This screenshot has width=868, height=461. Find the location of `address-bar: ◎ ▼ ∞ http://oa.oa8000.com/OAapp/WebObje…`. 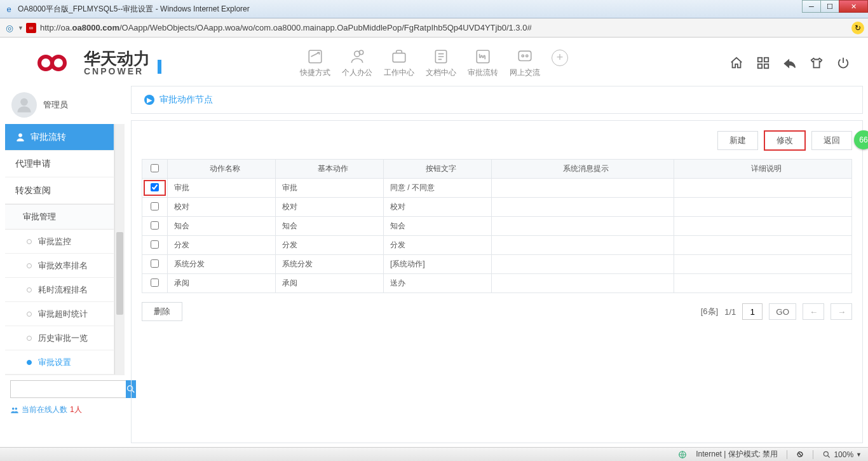

address-bar: ◎ ▼ ∞ http://oa.oa8000.com/OAapp/WebObje… is located at coordinates (434, 28).